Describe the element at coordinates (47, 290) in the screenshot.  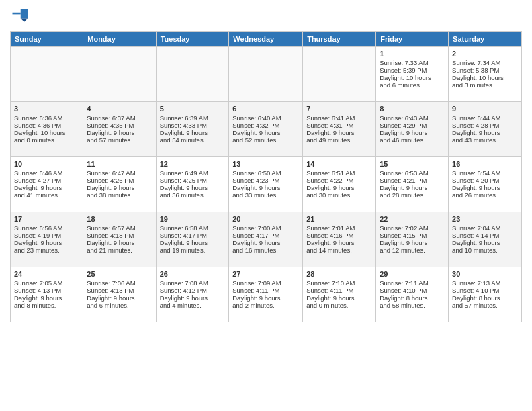
I see `day-info: Sunset: 4:13 PM` at that location.